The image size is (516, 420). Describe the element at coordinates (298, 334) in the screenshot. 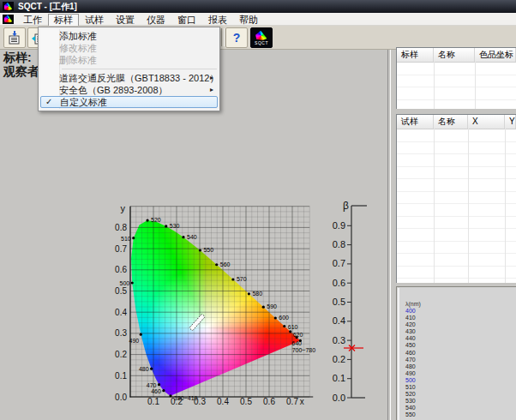

I see `svg-text: 620` at that location.